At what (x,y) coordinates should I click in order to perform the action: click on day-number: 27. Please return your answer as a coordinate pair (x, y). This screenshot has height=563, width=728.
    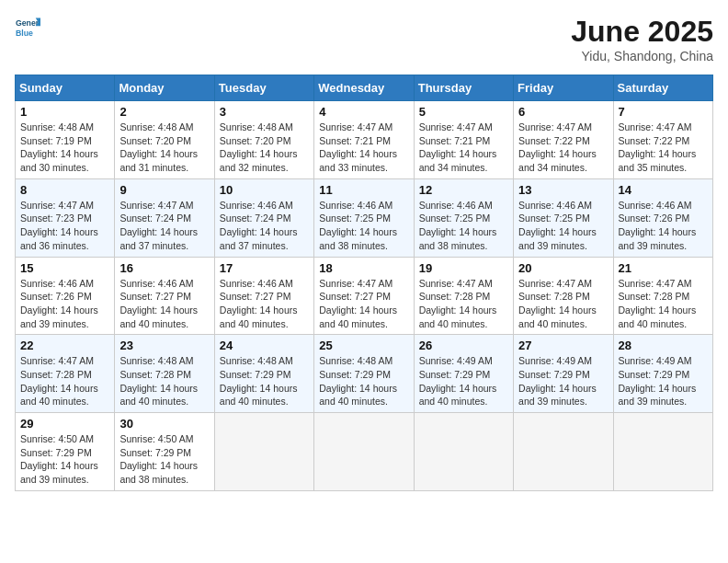
    Looking at the image, I should click on (563, 346).